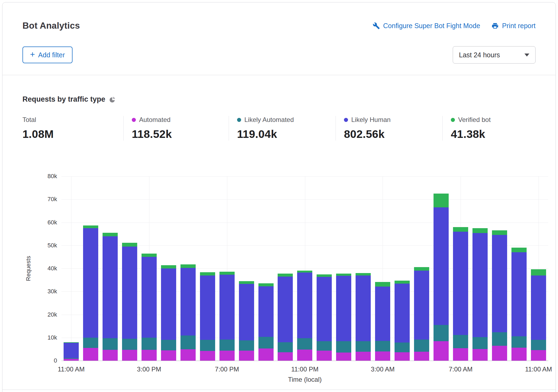 The height and width of the screenshot is (392, 558). I want to click on add-filter-button: + Add filter, so click(48, 55).